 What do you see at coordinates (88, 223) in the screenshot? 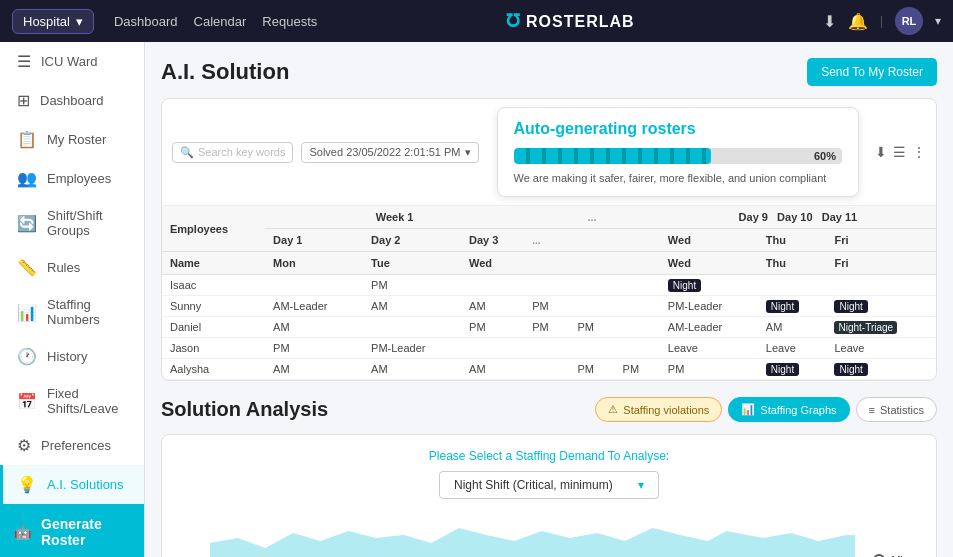
I see `sidebar-label-shift-groups: Shift/Shift Groups` at bounding box center [88, 223].